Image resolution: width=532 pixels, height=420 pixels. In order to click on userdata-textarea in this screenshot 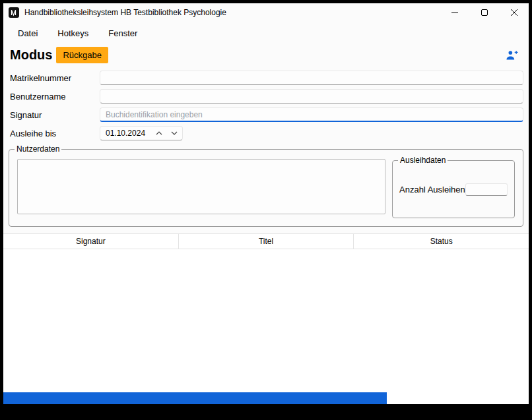, I will do `click(201, 187)`.